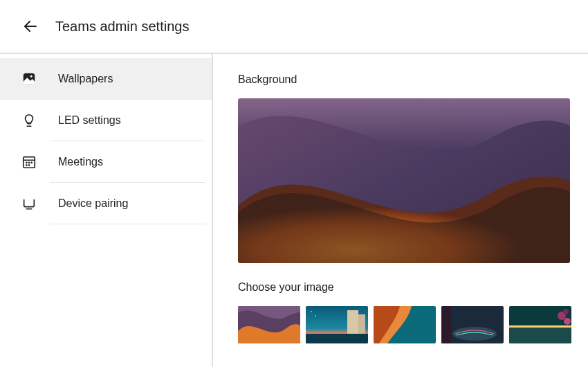  What do you see at coordinates (29, 120) in the screenshot?
I see `bulb-icon` at bounding box center [29, 120].